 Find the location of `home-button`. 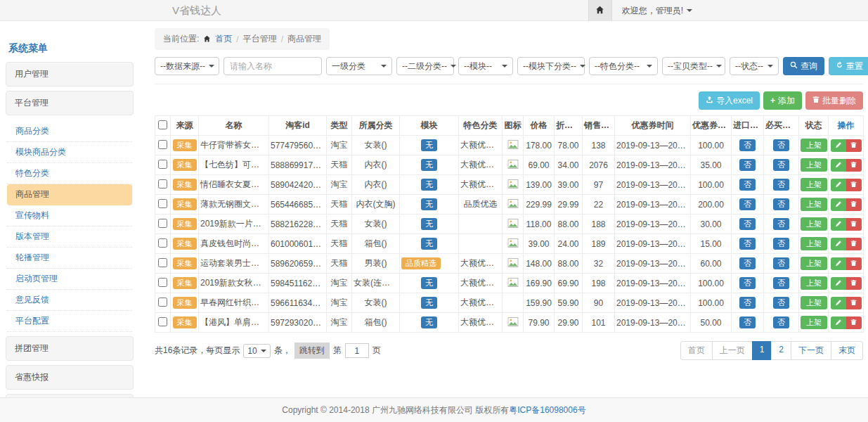

home-button is located at coordinates (600, 11).